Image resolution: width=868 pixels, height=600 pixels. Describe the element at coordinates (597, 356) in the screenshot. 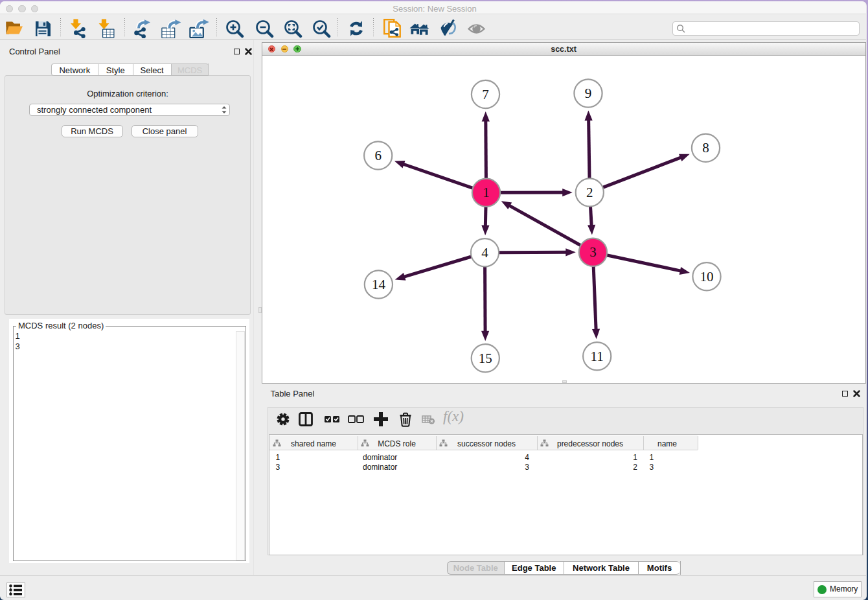

I see `svg-text: 11` at that location.